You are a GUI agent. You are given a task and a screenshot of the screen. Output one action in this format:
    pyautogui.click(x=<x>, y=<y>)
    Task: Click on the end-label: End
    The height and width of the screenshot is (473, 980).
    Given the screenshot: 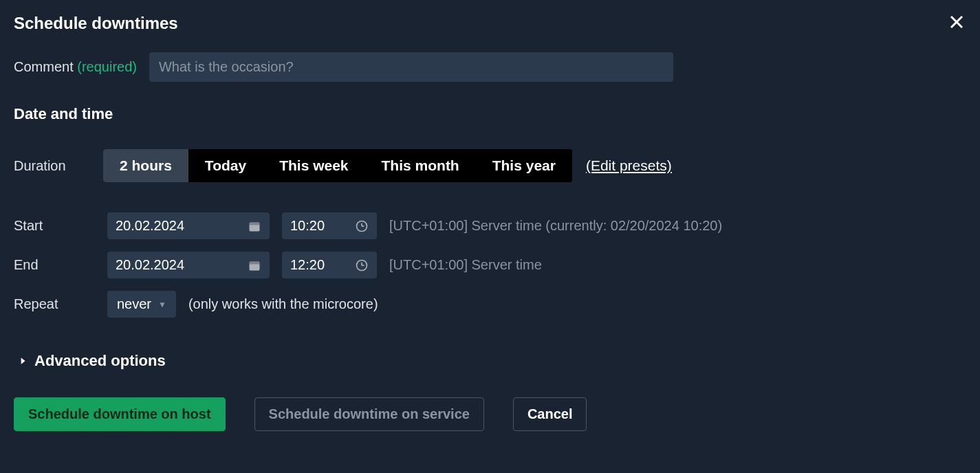 What is the action you would take?
    pyautogui.click(x=54, y=265)
    